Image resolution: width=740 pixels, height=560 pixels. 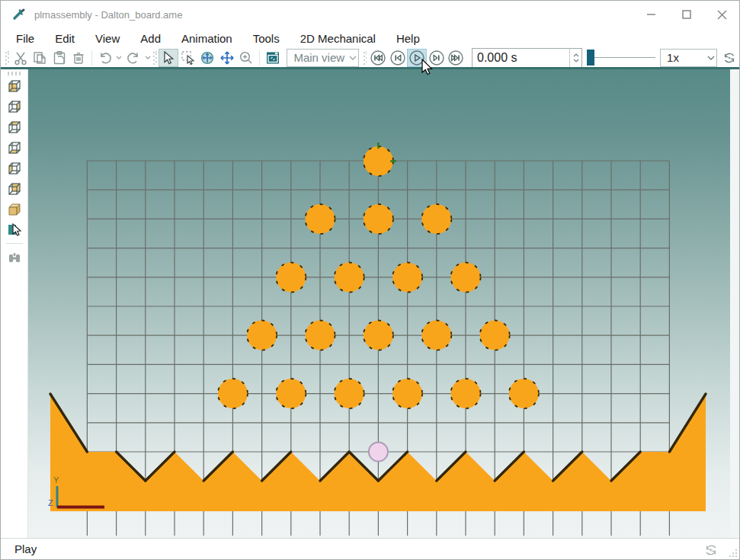 I want to click on close-icon, so click(x=722, y=14).